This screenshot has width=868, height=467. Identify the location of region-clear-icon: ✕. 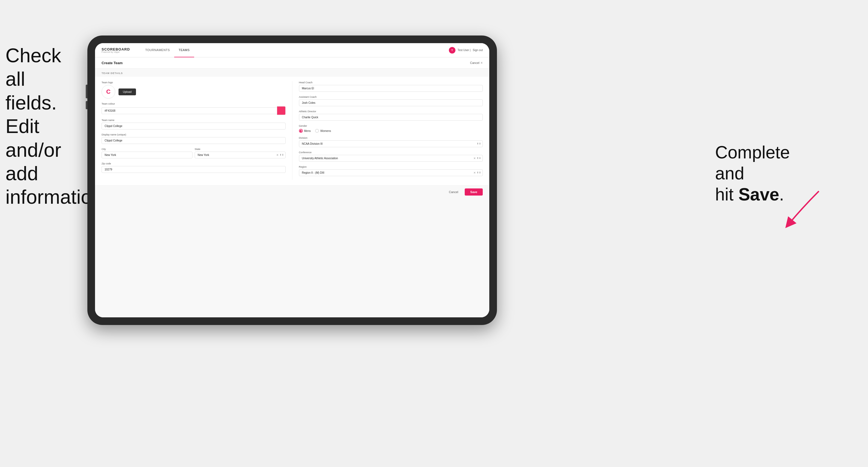
(474, 173).